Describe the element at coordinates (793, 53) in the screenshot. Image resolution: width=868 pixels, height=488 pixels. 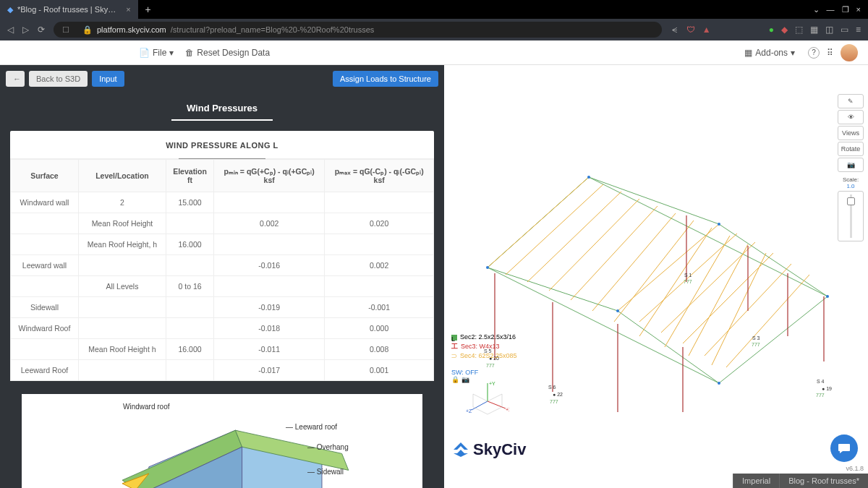
I see `chevron-down-icon: ▾` at that location.